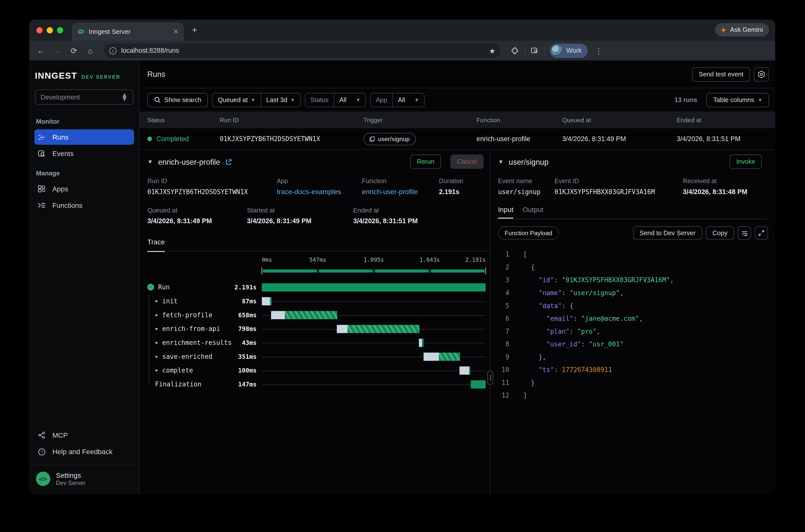 The width and height of the screenshot is (805, 532). What do you see at coordinates (738, 100) in the screenshot?
I see `table-columns-button: Table columns ▼` at bounding box center [738, 100].